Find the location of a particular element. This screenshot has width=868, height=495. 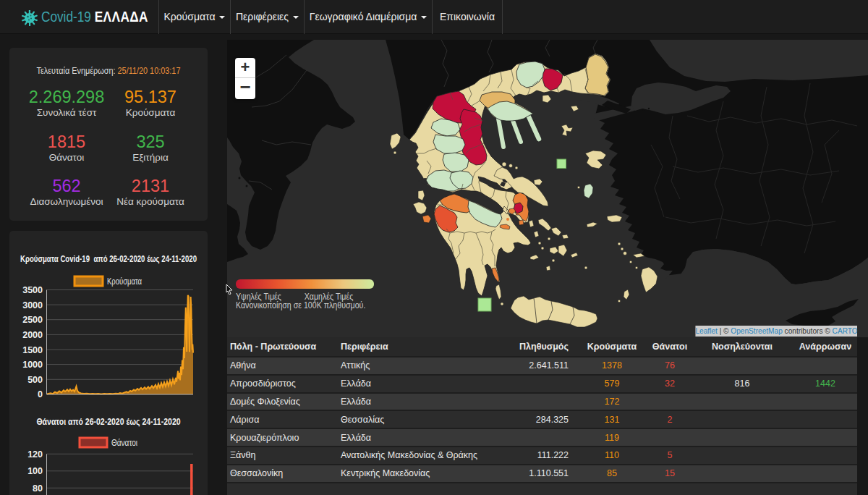

svg-text: 3500 is located at coordinates (33, 290).